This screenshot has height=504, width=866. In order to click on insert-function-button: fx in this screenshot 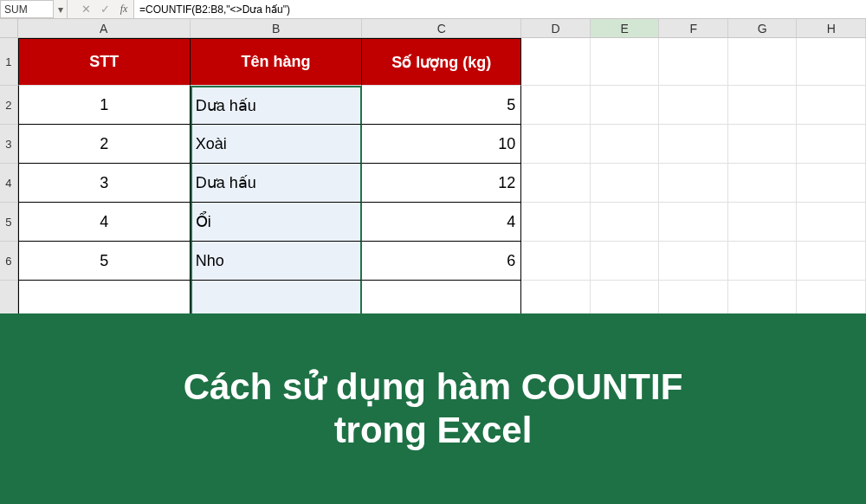, I will do `click(124, 9)`.